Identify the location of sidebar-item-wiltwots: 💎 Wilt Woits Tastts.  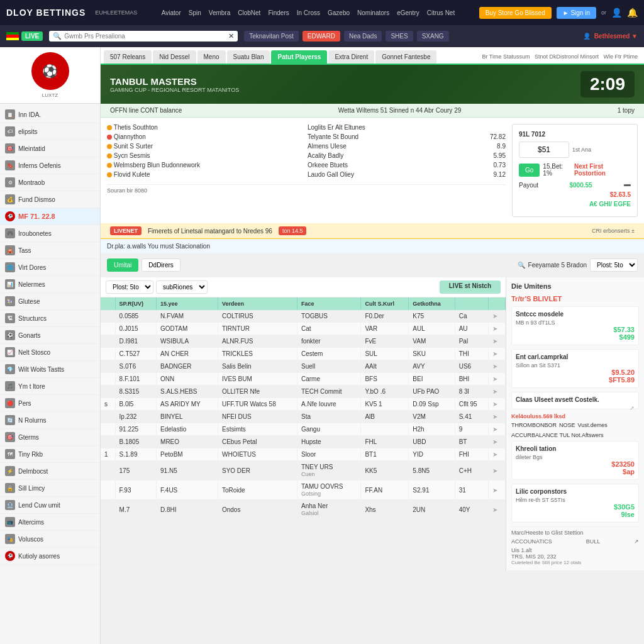
(50, 370).